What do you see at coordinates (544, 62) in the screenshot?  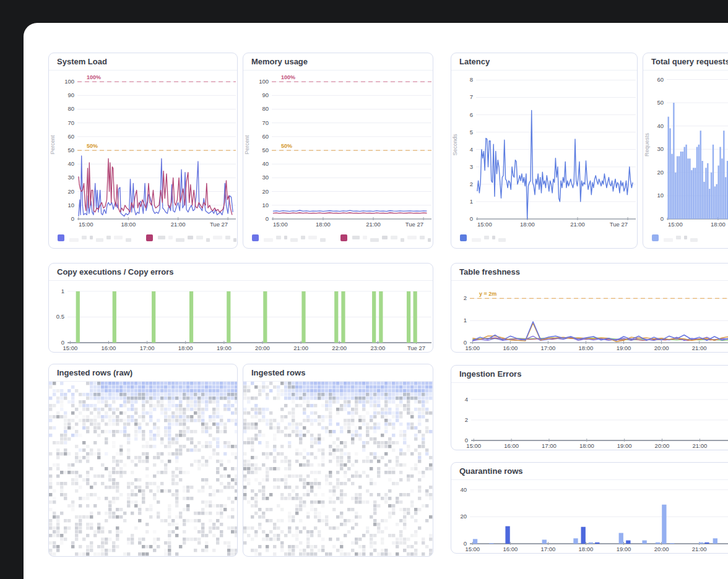 I see `panel-title-latency: Latency` at bounding box center [544, 62].